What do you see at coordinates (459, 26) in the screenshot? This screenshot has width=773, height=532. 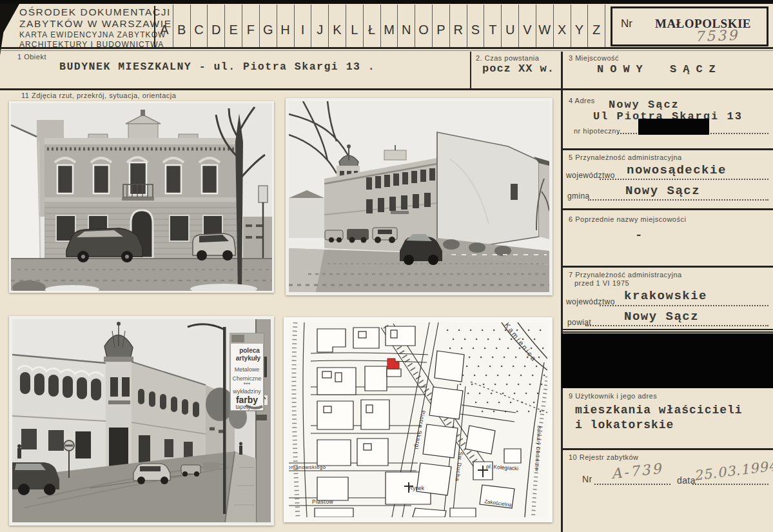 I see `alphabet-cell: R` at bounding box center [459, 26].